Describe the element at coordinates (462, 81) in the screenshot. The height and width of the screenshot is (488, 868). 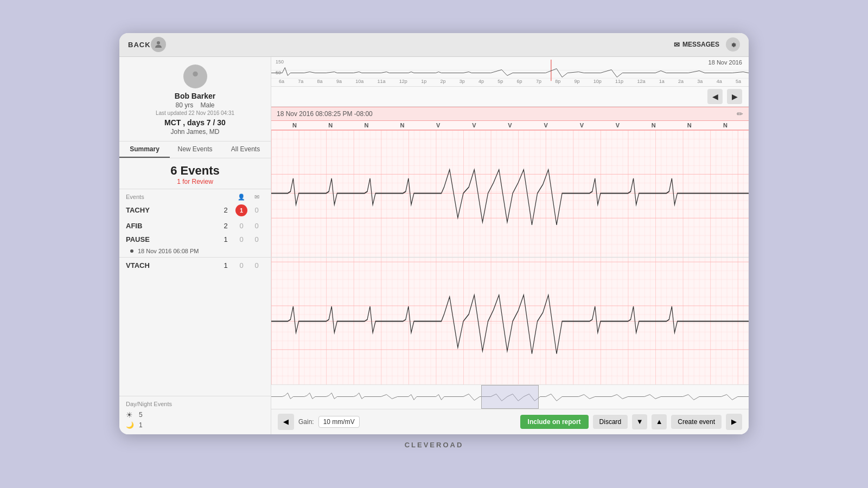
I see `tl-3p: 3p` at that location.